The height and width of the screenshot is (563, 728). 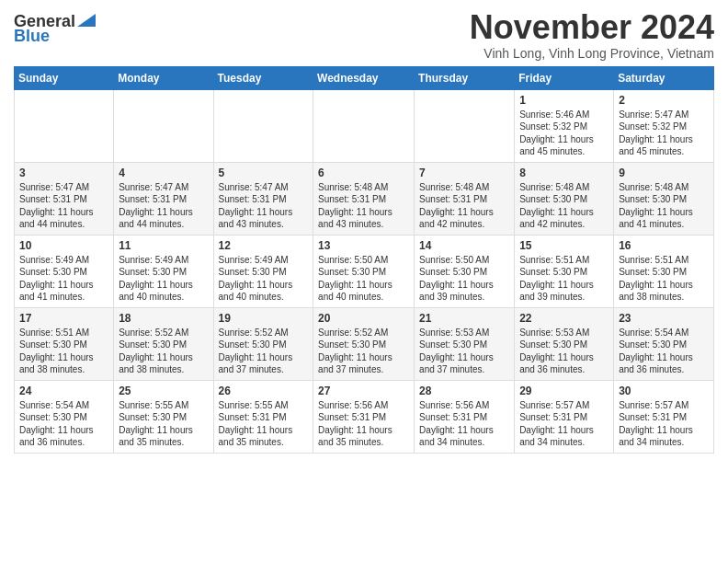 I want to click on cell-info: Sunrise: 5:46 AMSunset: 5:32 PMDaylight:…, so click(x=564, y=133).